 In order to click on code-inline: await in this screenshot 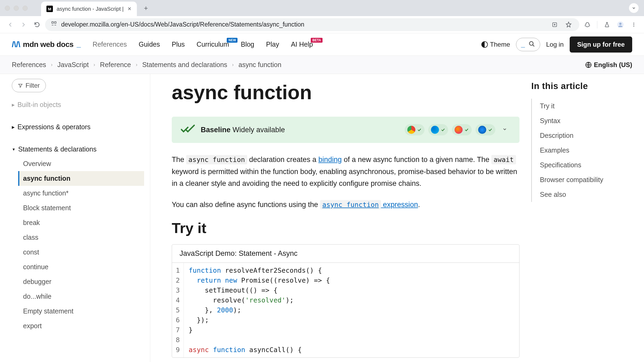, I will do `click(503, 160)`.